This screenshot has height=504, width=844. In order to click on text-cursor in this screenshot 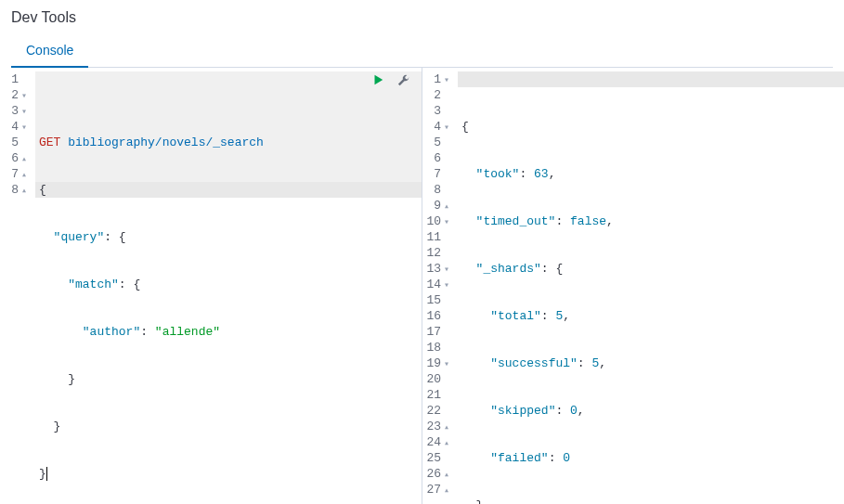, I will do `click(46, 473)`.